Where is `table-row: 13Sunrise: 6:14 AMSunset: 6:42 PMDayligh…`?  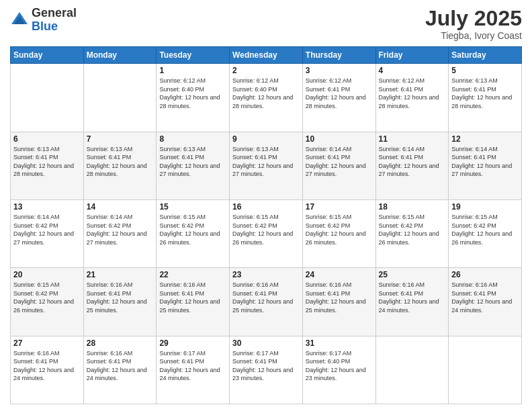 table-row: 13Sunrise: 6:14 AMSunset: 6:42 PMDayligh… is located at coordinates (47, 234).